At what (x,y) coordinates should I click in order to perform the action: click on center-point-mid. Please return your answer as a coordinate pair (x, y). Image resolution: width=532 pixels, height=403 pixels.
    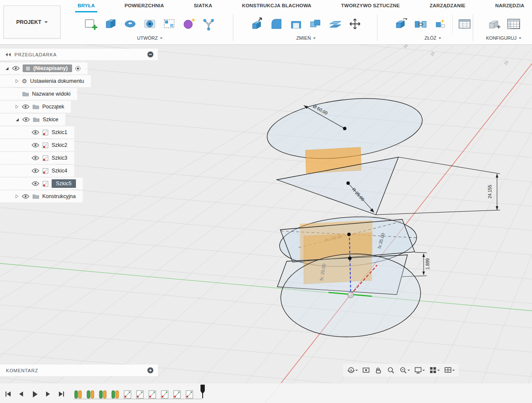
    Looking at the image, I should click on (349, 234).